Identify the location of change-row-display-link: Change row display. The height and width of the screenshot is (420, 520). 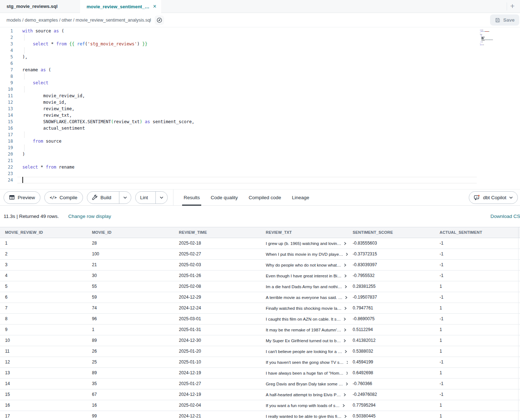
(89, 216).